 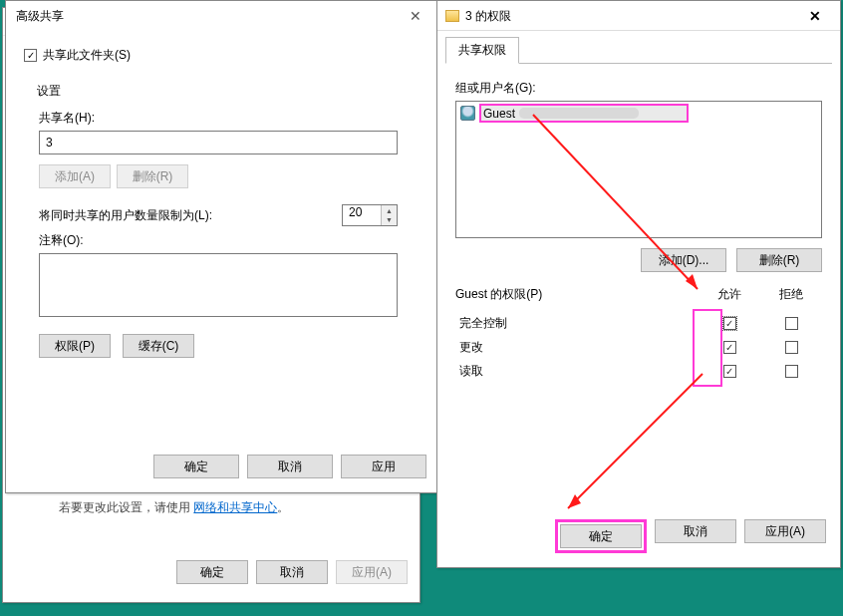 I want to click on comment-label: 注释(O):, so click(x=227, y=241).